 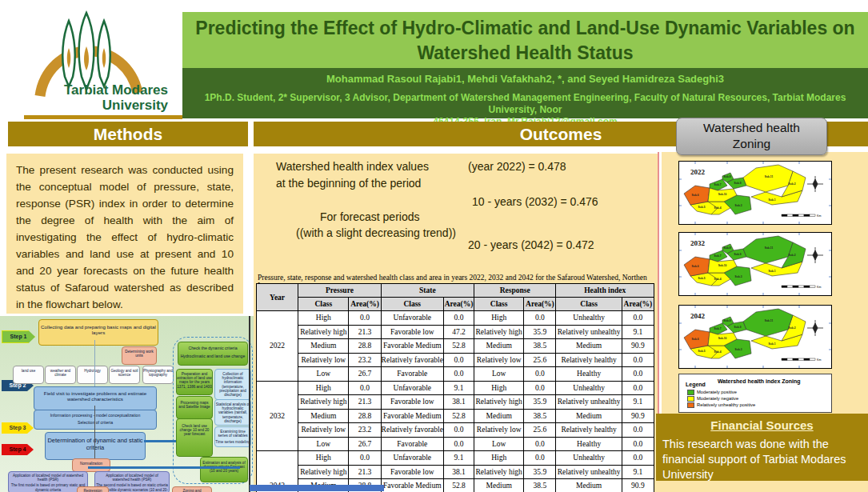 I want to click on table-cell: Relatively healthy, so click(x=589, y=360).